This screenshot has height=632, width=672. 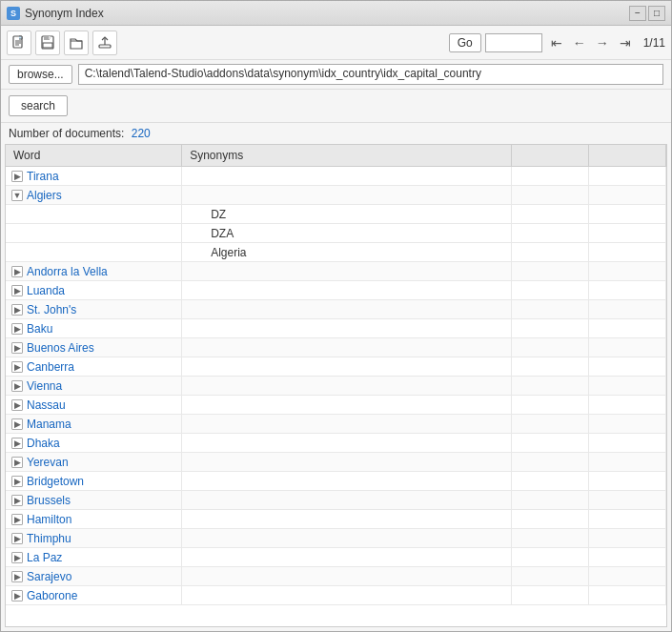 I want to click on doc-count-bar: Number of documents: 220, so click(x=336, y=133).